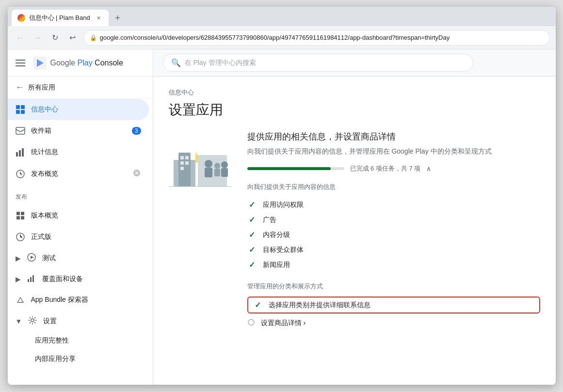 Image resolution: width=563 pixels, height=392 pixels. Describe the element at coordinates (42, 88) in the screenshot. I see `back-label: 所有应用` at that location.